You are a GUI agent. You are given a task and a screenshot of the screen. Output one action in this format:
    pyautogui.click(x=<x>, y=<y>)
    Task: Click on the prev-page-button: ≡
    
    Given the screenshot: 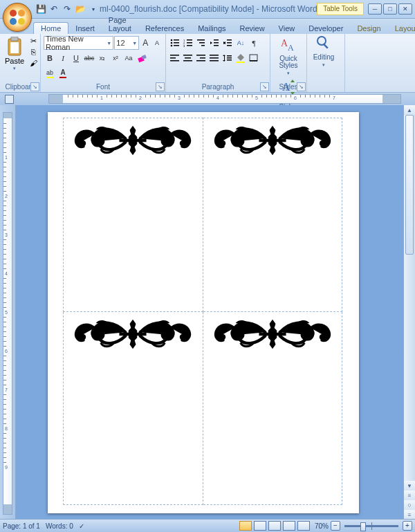 What is the action you would take?
    pyautogui.click(x=409, y=495)
    